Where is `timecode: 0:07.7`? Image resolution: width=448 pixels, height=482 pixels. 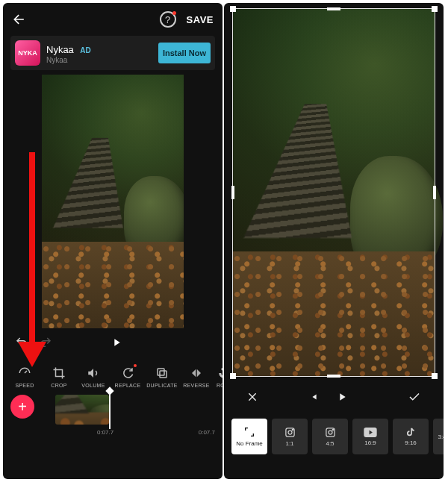
timecode: 0:07.7 is located at coordinates (105, 433).